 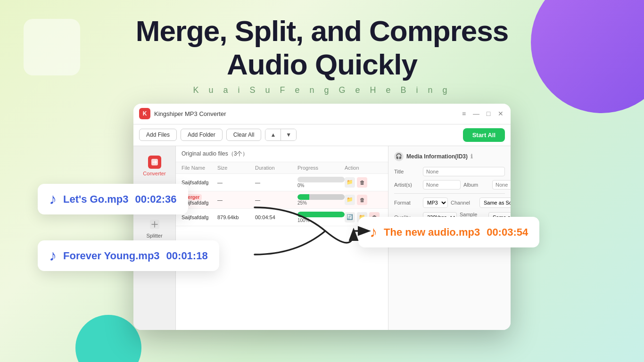 I want to click on album-input, so click(x=502, y=185).